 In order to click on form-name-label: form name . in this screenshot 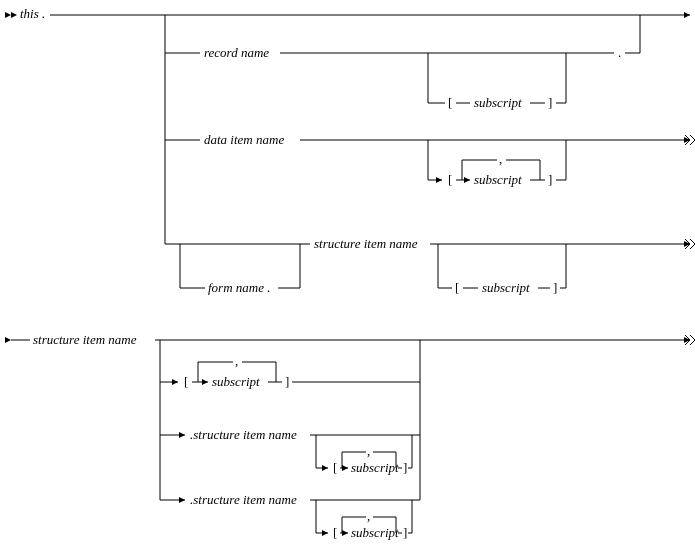, I will do `click(239, 288)`.